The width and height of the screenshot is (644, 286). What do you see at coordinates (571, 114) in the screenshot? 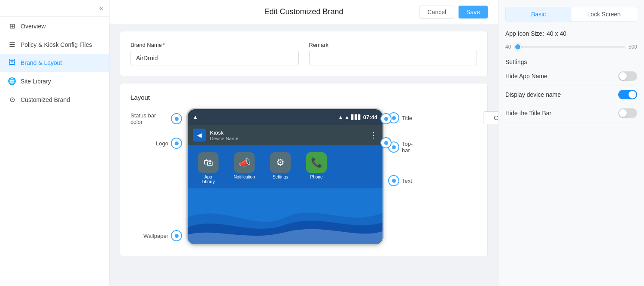
I see `hide-title-bar-row: Hide the Title Bar` at bounding box center [571, 114].